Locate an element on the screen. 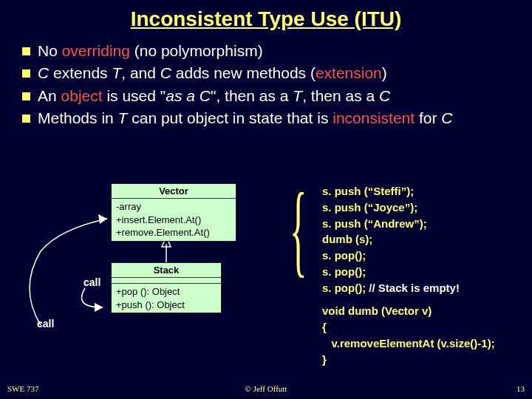 This screenshot has width=532, height=399. footer-right: 13 is located at coordinates (520, 389).